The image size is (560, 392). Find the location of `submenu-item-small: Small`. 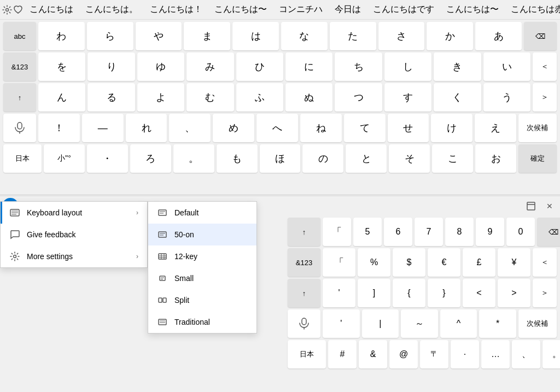

submenu-item-small: Small is located at coordinates (202, 278).